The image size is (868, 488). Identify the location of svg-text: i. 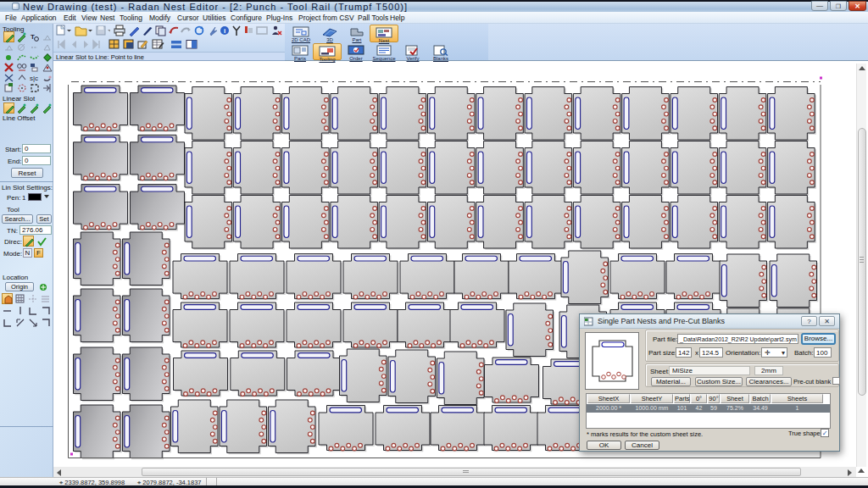
(225, 30).